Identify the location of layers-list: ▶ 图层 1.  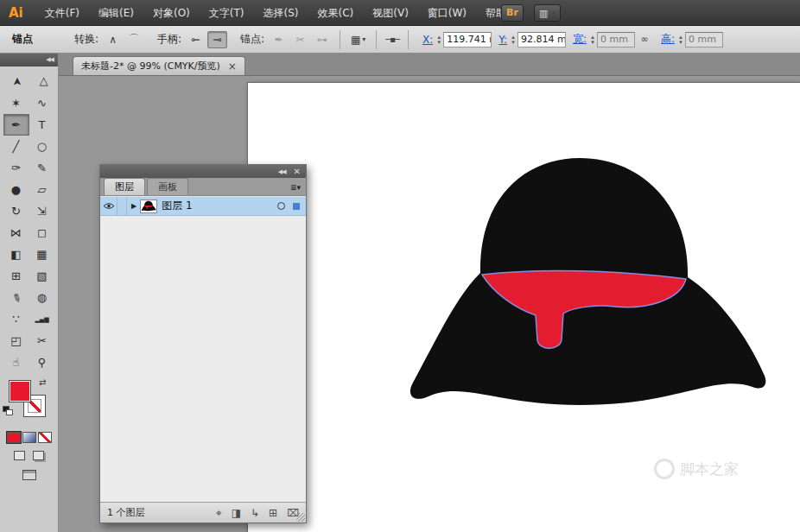
(203, 349).